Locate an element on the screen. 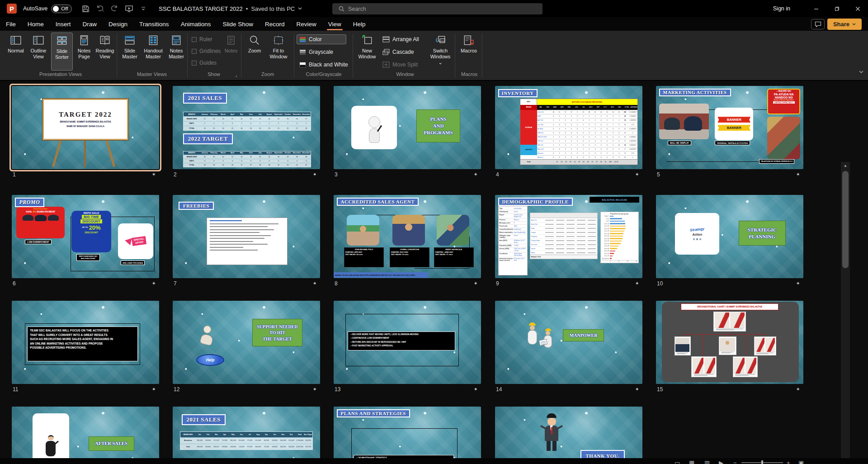 This screenshot has height=464, width=868. share-button: Share is located at coordinates (844, 24).